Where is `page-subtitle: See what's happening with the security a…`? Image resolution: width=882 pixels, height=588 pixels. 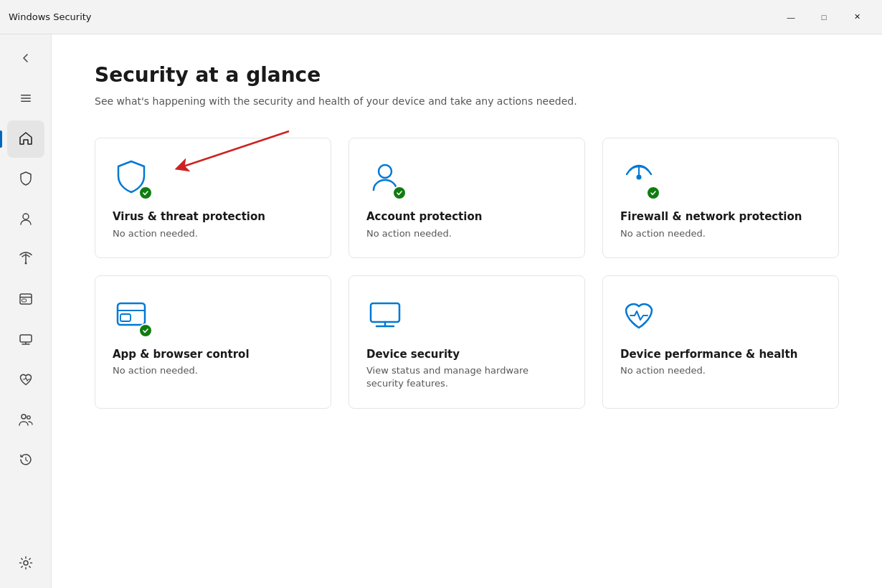
page-subtitle: See what's happening with the security a… is located at coordinates (467, 102).